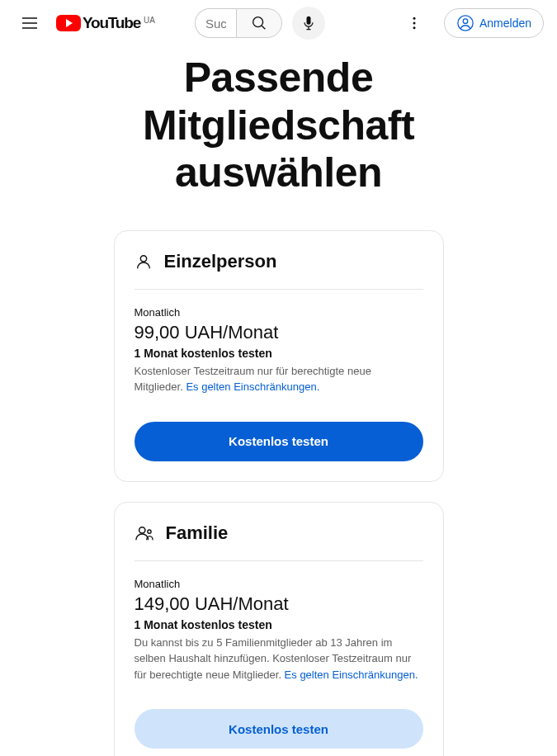 This screenshot has width=557, height=756. I want to click on plan-description: Kostenloser Testzeitraum nur für berecht…, so click(279, 380).